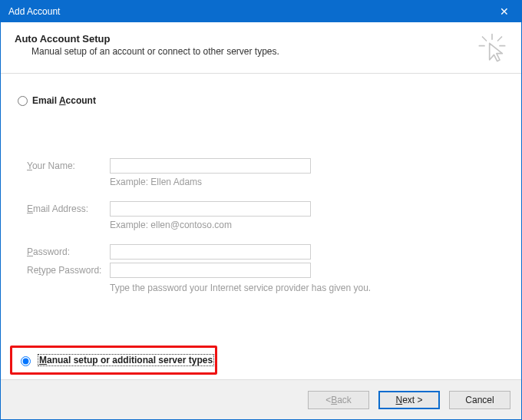 The height and width of the screenshot is (420, 522). I want to click on radio-manual-setup-label: Manual setup or additional server types, so click(126, 360).